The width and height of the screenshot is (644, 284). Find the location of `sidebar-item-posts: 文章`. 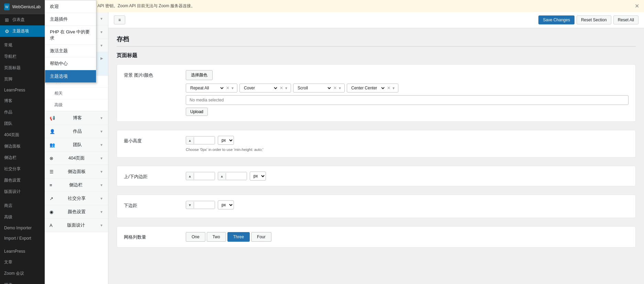

sidebar-item-posts: 文章 is located at coordinates (22, 262).